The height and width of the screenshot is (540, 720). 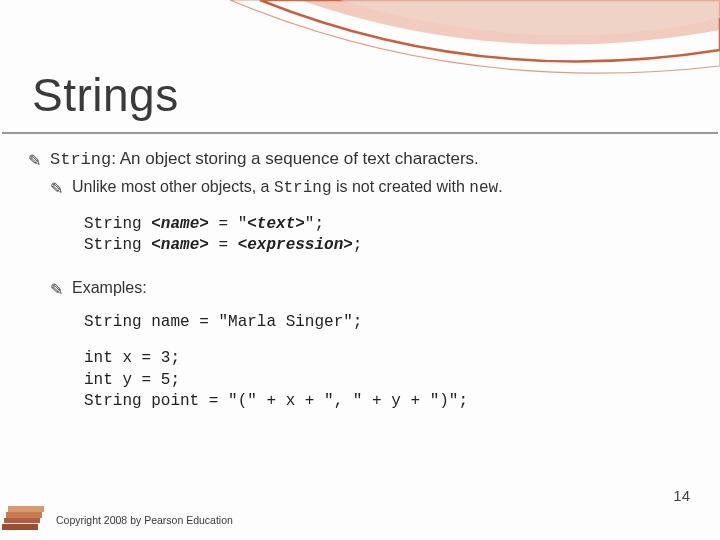 What do you see at coordinates (360, 160) in the screenshot?
I see `bullet-definition: ✎ String: An object storing a sequence o…` at bounding box center [360, 160].